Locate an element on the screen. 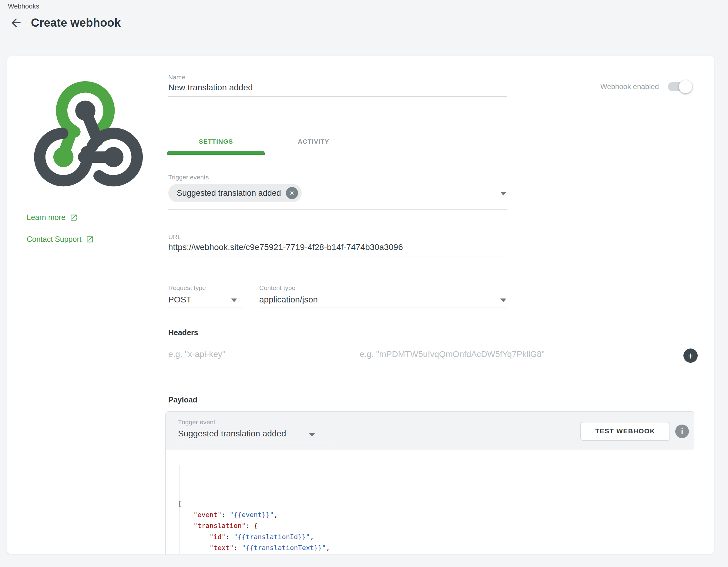  add-header-button: + is located at coordinates (691, 356).